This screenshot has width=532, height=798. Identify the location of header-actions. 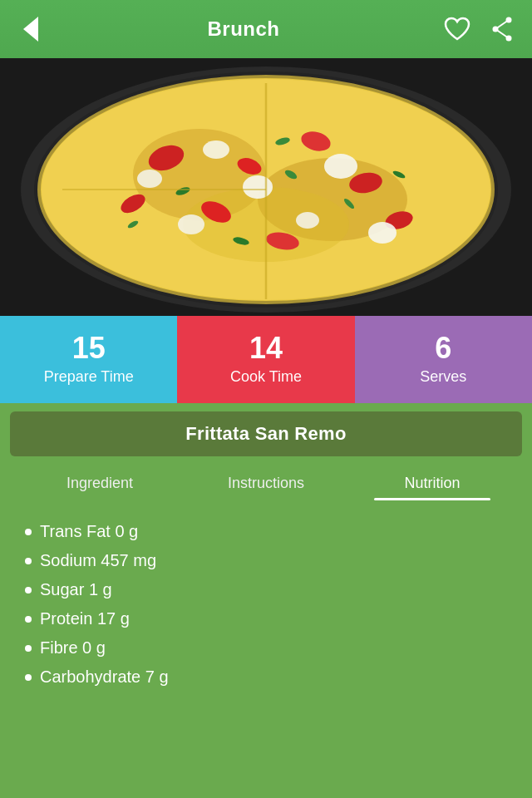
(479, 29).